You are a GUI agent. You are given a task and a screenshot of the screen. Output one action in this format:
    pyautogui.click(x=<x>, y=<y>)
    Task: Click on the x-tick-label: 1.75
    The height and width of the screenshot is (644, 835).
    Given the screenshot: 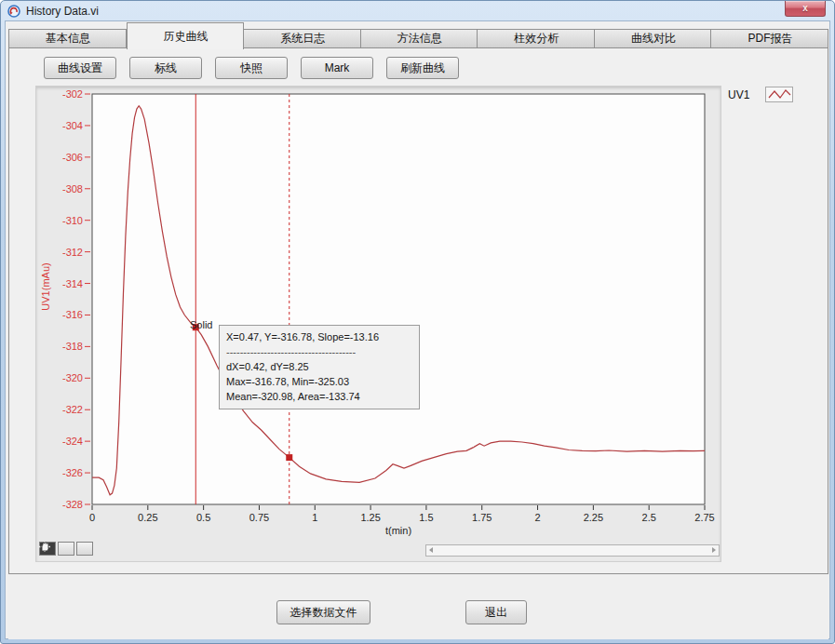 What is the action you would take?
    pyautogui.click(x=482, y=517)
    